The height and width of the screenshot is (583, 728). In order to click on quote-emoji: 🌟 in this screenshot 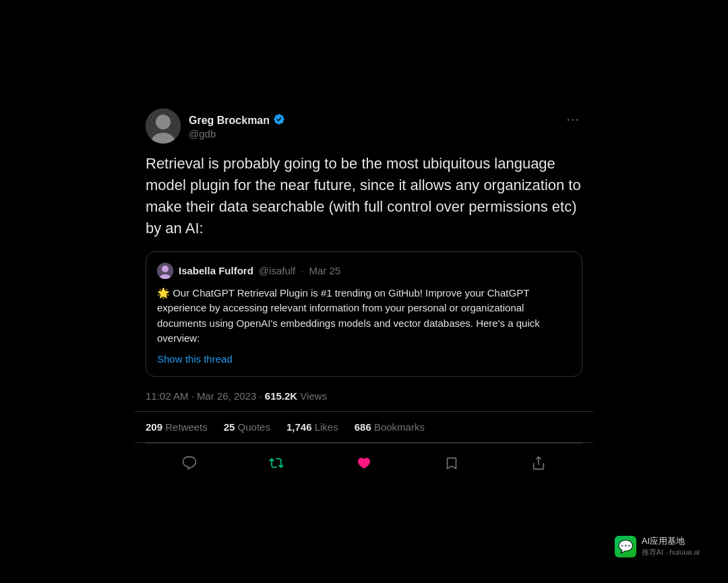, I will do `click(163, 293)`.